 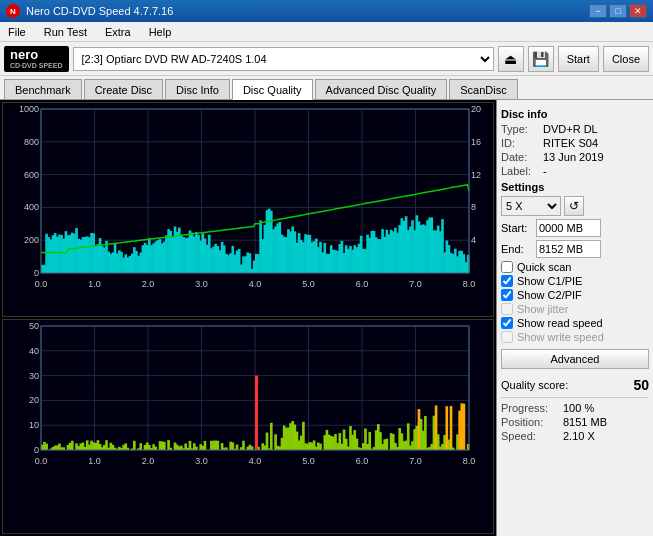 I want to click on tab-bar: Benchmark Create Disc Disc Info Disc Qua…, so click(x=326, y=88).